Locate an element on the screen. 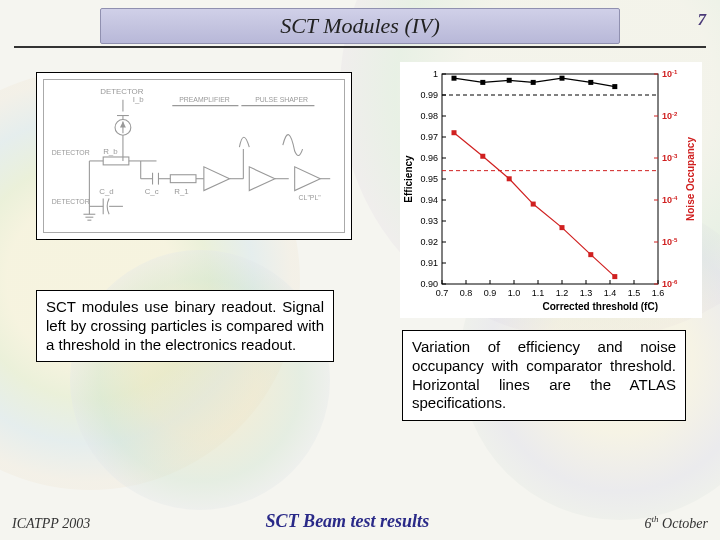 The width and height of the screenshot is (720, 540). svg-text: 1.2 is located at coordinates (562, 293).